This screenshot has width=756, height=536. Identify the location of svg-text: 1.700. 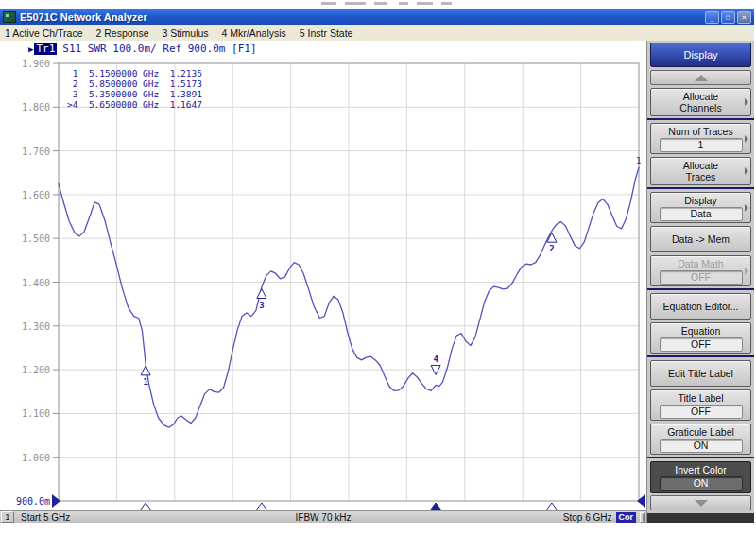
(36, 151).